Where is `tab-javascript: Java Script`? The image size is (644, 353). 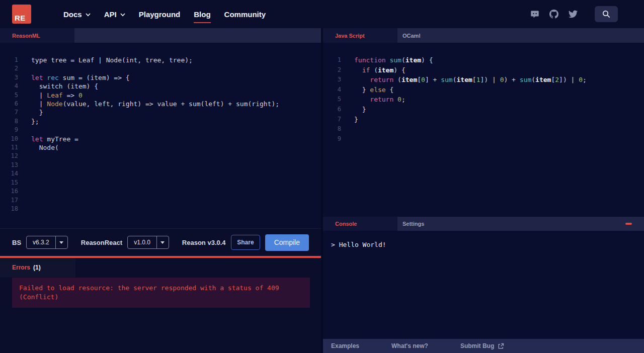 tab-javascript: Java Script is located at coordinates (360, 35).